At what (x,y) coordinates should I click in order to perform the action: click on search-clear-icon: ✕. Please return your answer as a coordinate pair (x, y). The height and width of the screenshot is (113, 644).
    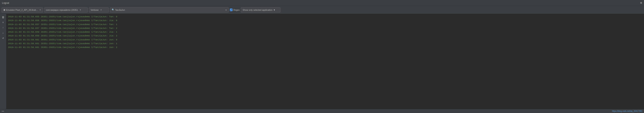
    Looking at the image, I should click on (226, 10).